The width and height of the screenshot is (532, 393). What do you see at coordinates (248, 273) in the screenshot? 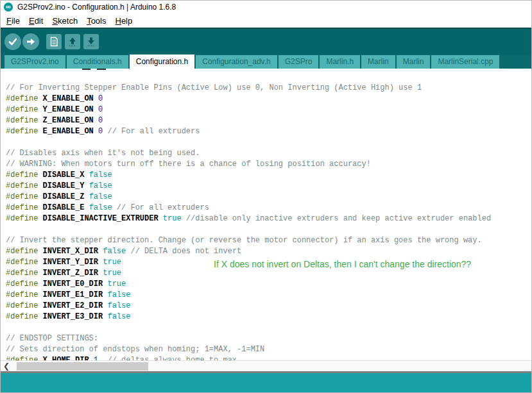
I see `code-line: #define INVERT_Z_DIR true` at bounding box center [248, 273].